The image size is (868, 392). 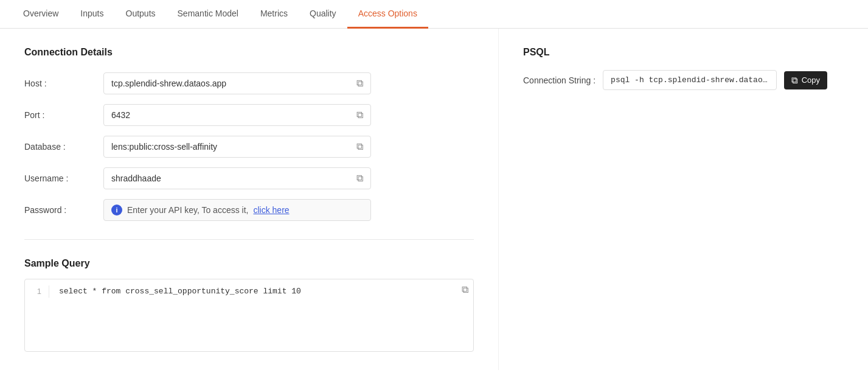 I want to click on username-value-wrap: shraddhaade ⧉, so click(x=237, y=178).